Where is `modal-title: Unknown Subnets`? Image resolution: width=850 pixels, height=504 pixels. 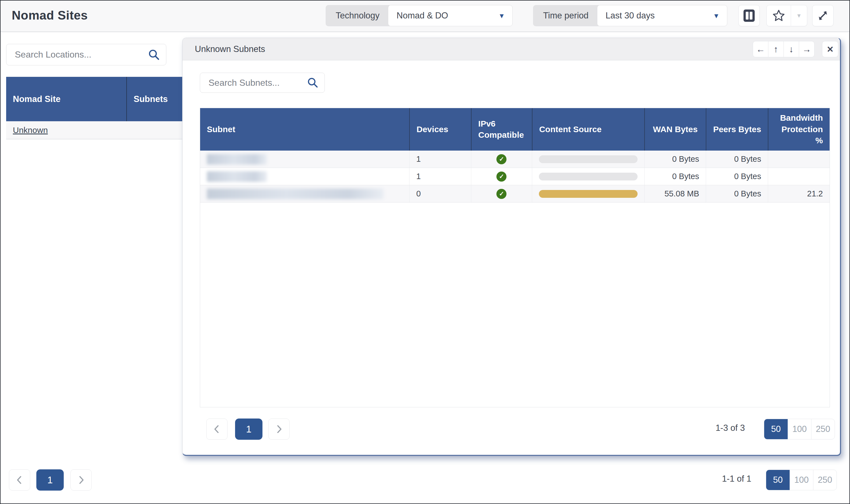 modal-title: Unknown Subnets is located at coordinates (230, 49).